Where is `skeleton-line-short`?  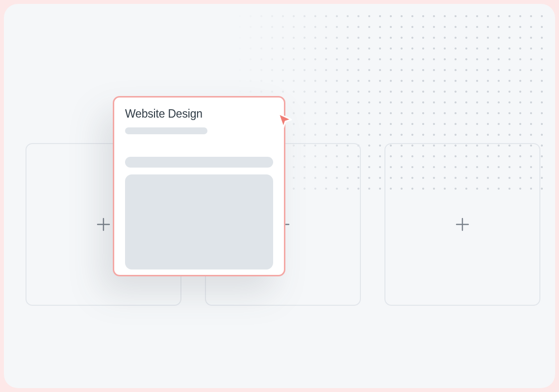
skeleton-line-short is located at coordinates (166, 131).